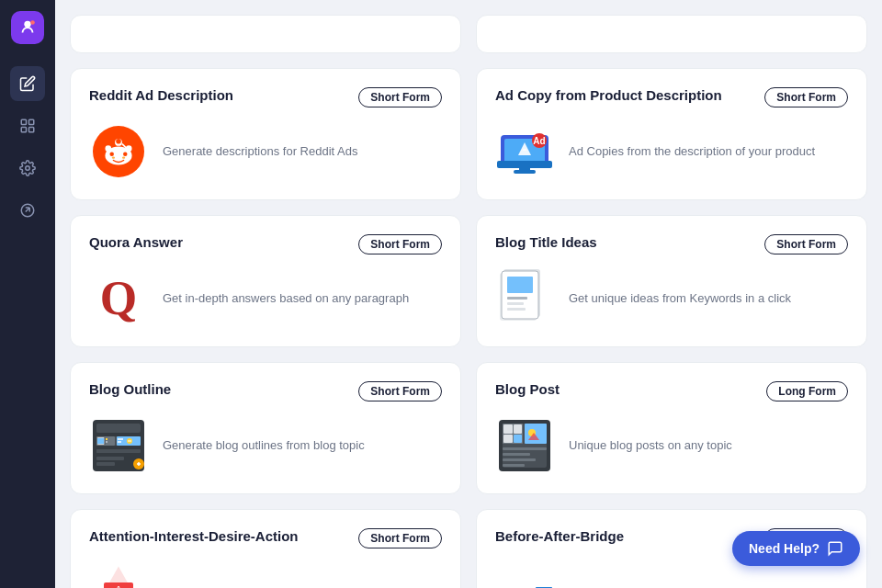  I want to click on card-header-blog-title: Blog Title Ideas Short Form, so click(672, 244).